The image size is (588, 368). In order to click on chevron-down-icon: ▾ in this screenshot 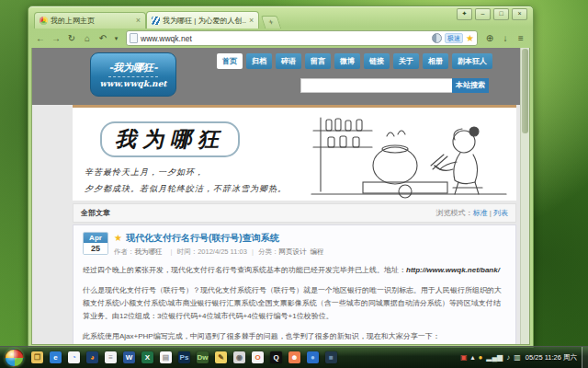, I will do `click(116, 39)`.